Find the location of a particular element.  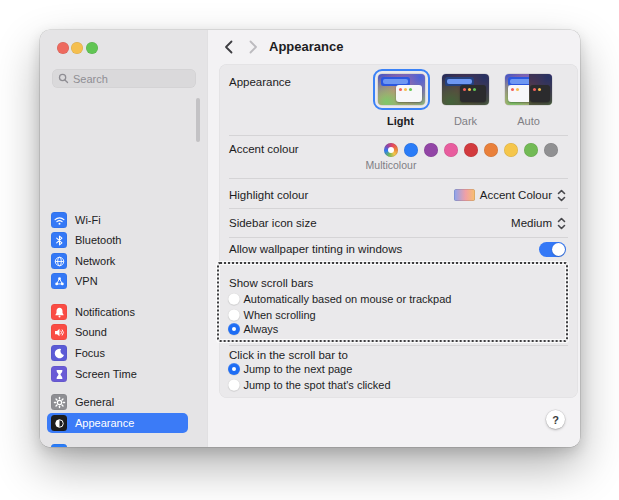

sidebar-item-label: Screen Time is located at coordinates (106, 374).